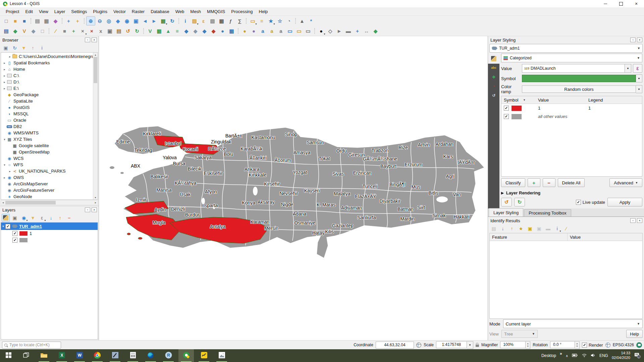 This screenshot has width=644, height=362. I want to click on locator-search-input: Type to locate (Ctrl+K), so click(32, 345).